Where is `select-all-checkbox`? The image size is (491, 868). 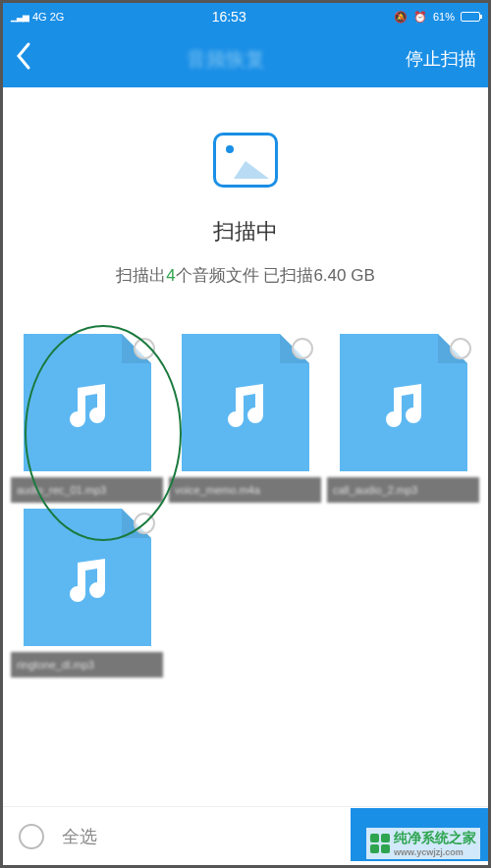 select-all-checkbox is located at coordinates (31, 837).